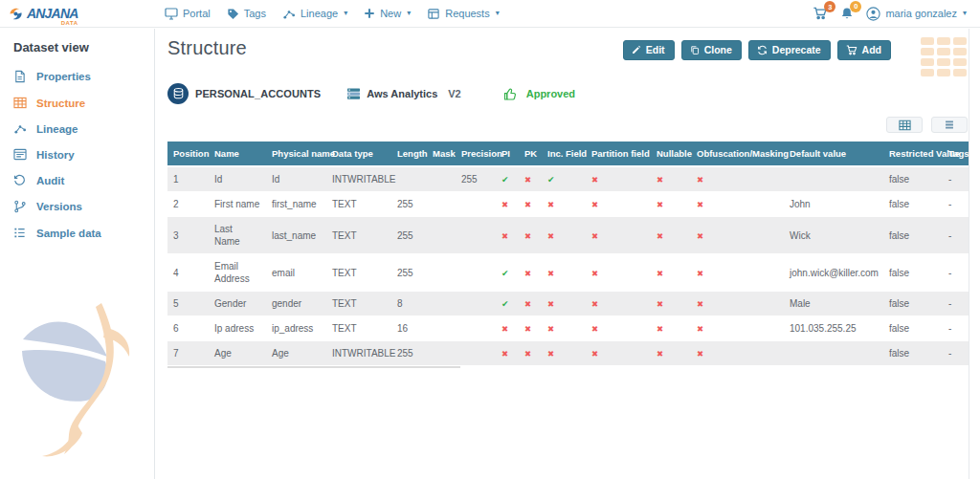 This screenshot has height=479, width=980. Describe the element at coordinates (656, 50) in the screenshot. I see `button-label: Edit` at that location.